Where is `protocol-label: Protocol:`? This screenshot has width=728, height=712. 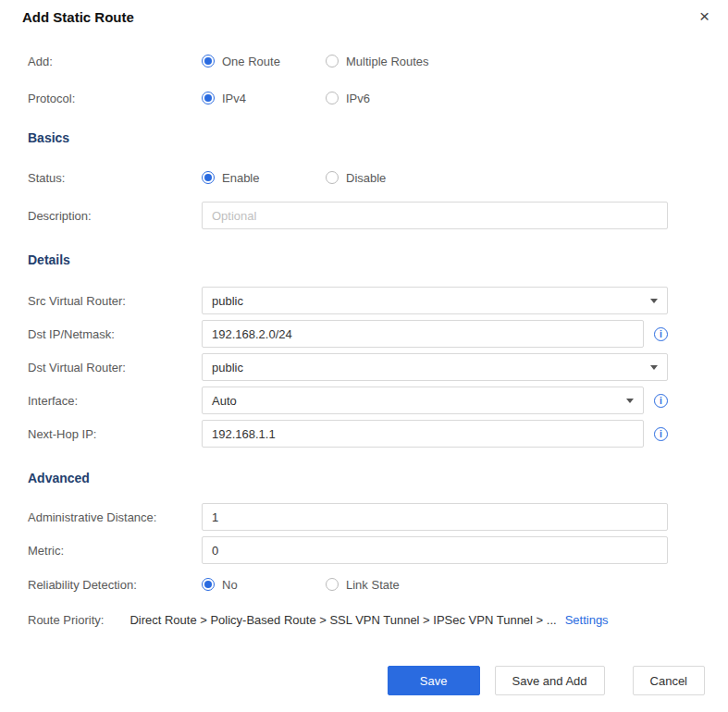
protocol-label: Protocol: is located at coordinates (115, 98).